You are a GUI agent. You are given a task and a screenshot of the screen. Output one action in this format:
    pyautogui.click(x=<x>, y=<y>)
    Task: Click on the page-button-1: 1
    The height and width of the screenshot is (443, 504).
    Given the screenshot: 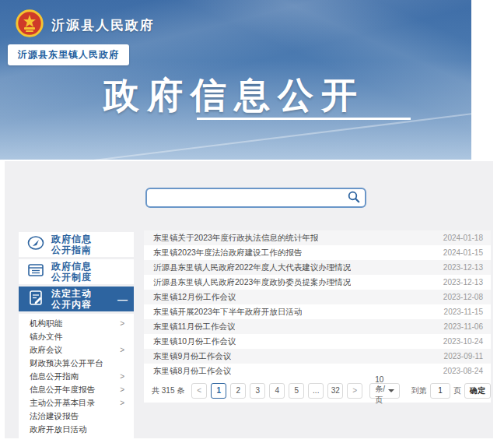 What is the action you would take?
    pyautogui.click(x=219, y=391)
    